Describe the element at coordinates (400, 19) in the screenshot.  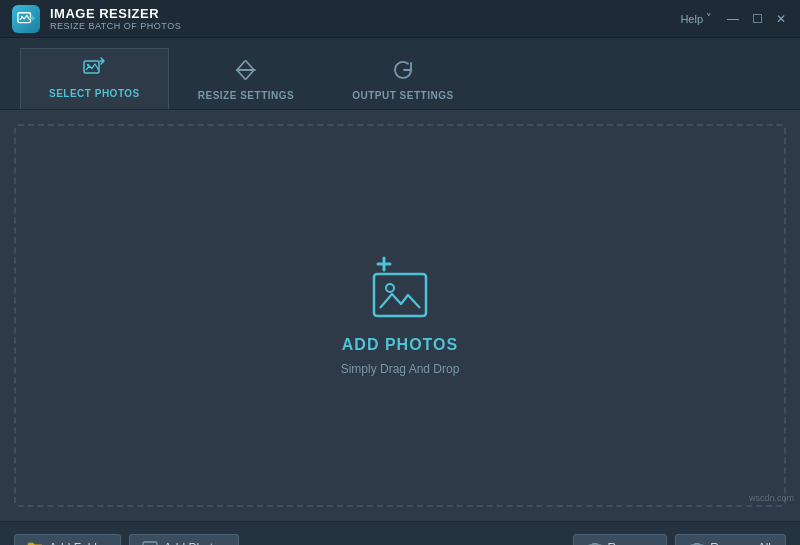
I see `title-bar: IMAGE RESIZER RESIZE BATCH OF PHOTOS Hel…` at that location.